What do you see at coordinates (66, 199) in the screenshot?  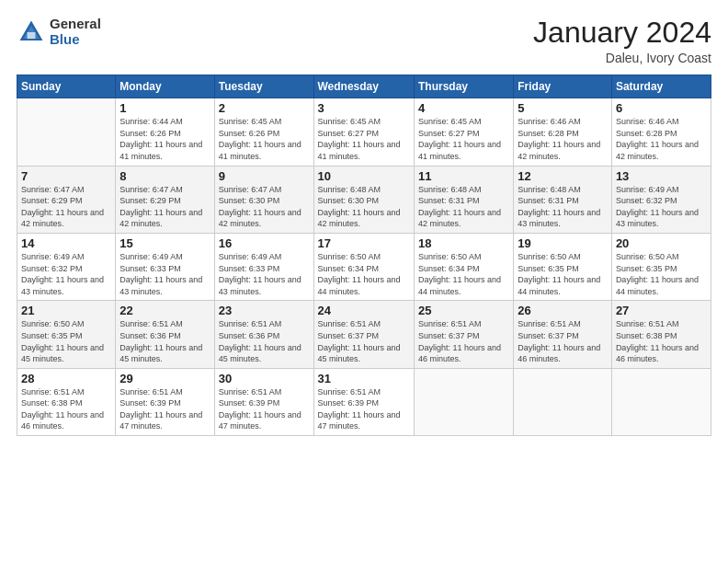 I see `calendar-cell: 7Sunrise: 6:47 AMSunset: 6:29 PMDaylight…` at bounding box center [66, 199].